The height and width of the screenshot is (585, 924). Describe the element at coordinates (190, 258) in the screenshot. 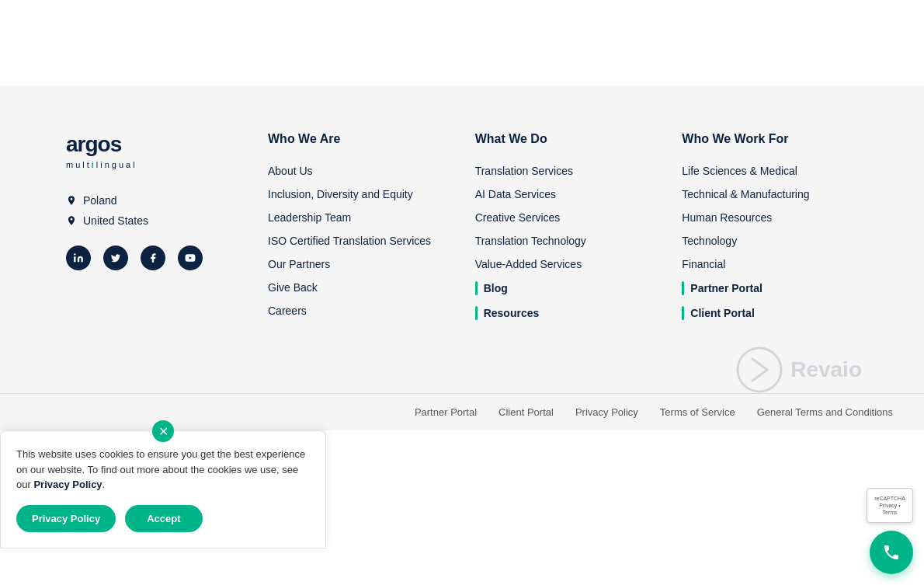

I see `youtube-icon` at that location.